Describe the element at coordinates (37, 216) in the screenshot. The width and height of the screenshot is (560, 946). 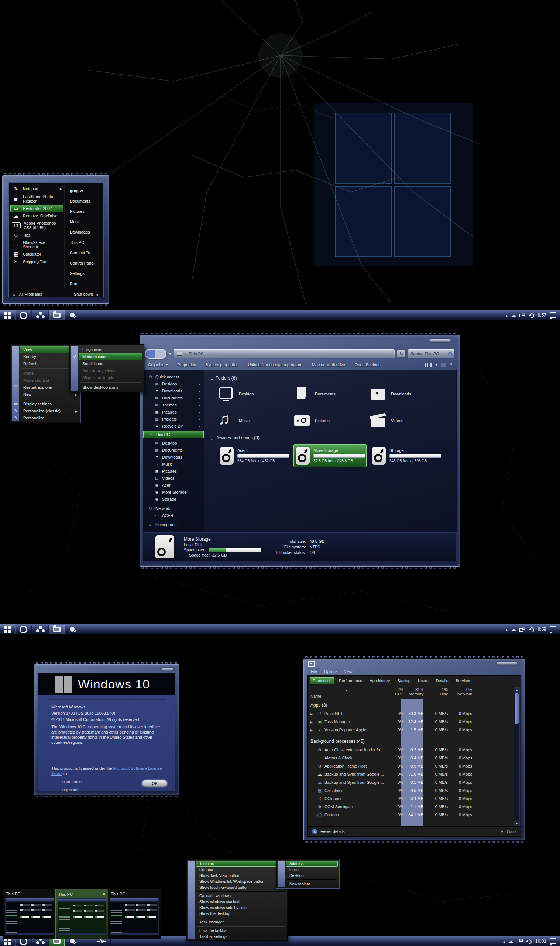
I see `start-item-remove-onedrive: ☁Remove_OneDrive` at that location.